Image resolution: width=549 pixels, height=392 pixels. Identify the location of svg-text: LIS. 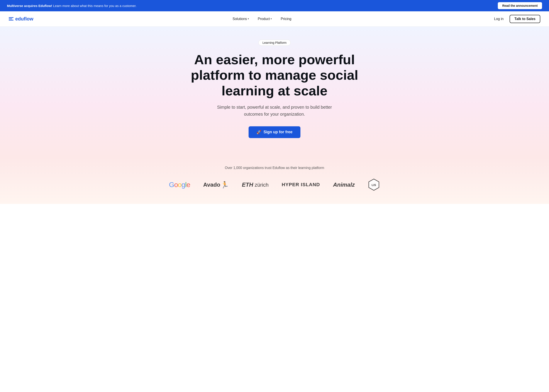
(374, 185).